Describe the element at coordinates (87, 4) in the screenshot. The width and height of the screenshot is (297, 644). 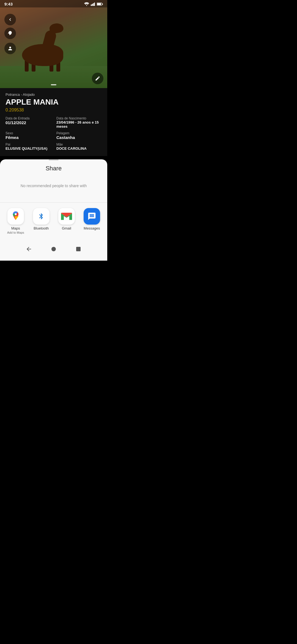
I see `wifi-icon` at that location.